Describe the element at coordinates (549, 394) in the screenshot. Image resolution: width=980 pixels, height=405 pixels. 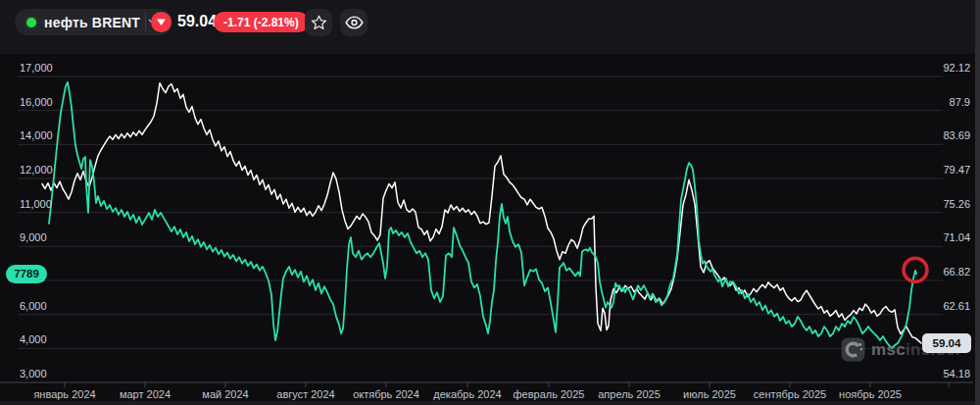
I see `x-axis-label: февраль 2025` at that location.